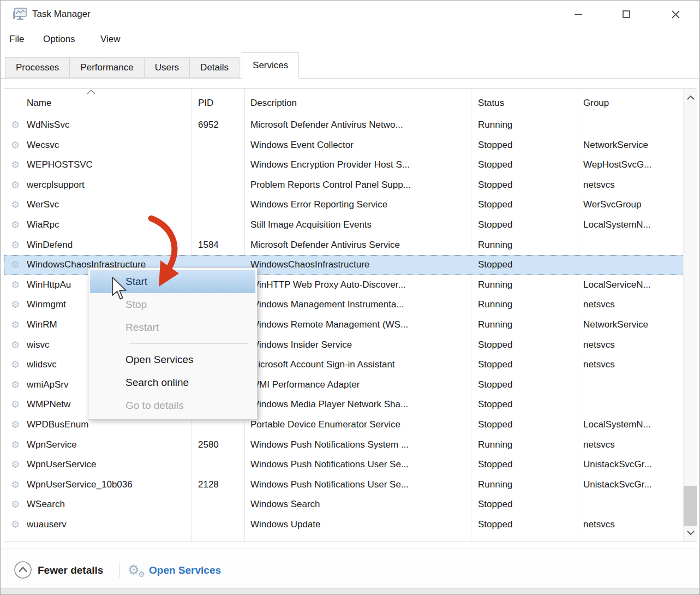 The image size is (700, 595). Describe the element at coordinates (344, 165) in the screenshot. I see `table-row: ⚙WEPHOSTSVCWindows Encryption Provider H…` at that location.